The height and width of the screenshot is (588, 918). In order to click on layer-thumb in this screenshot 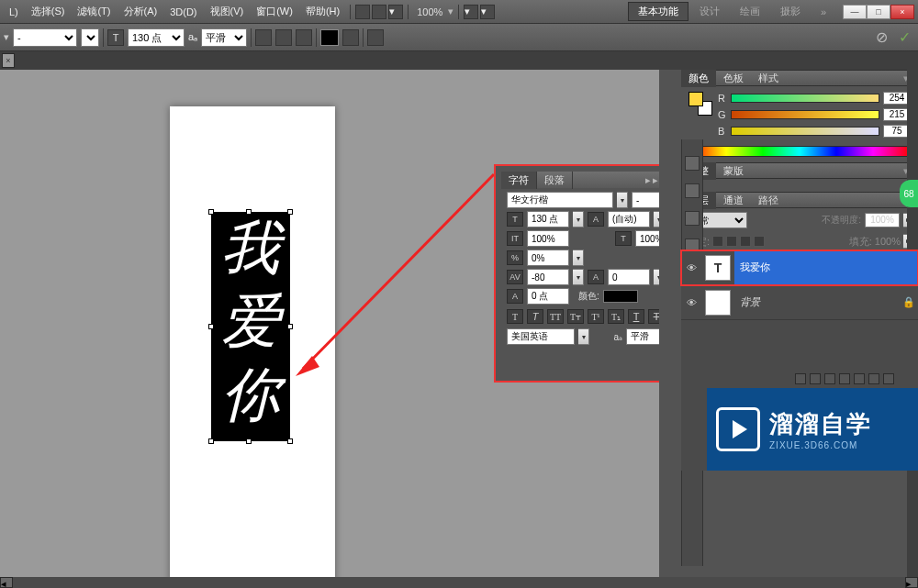, I will do `click(718, 303)`.